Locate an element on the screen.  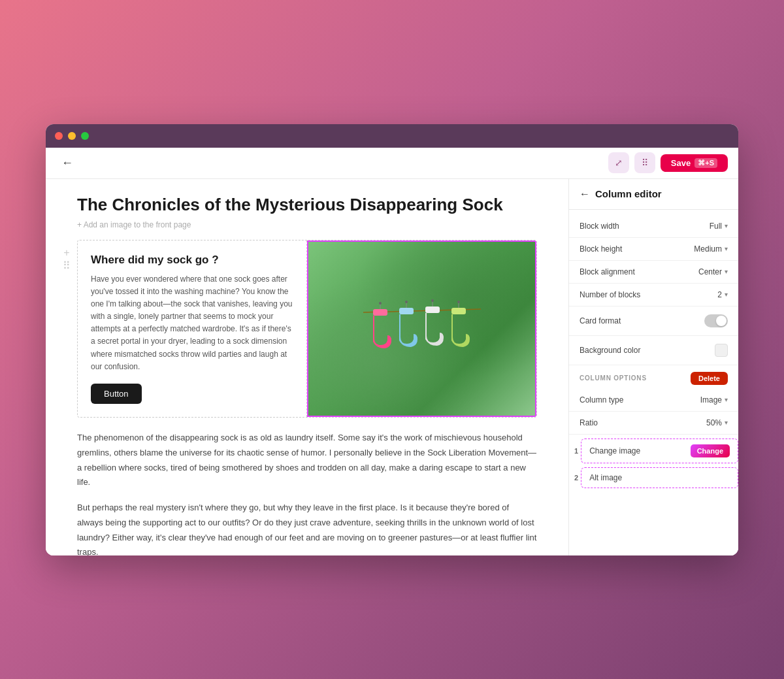
block-width-value: Full is located at coordinates (716, 226).